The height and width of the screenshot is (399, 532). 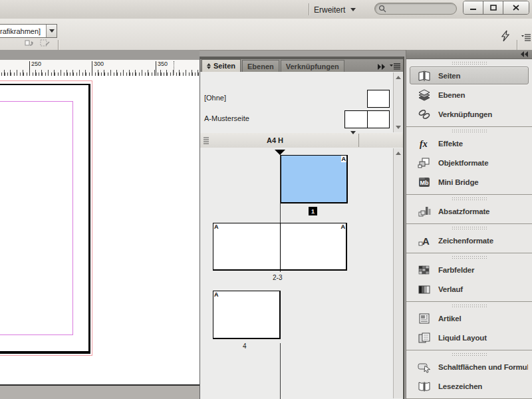 I want to click on page-thumb-1: A, so click(x=314, y=180).